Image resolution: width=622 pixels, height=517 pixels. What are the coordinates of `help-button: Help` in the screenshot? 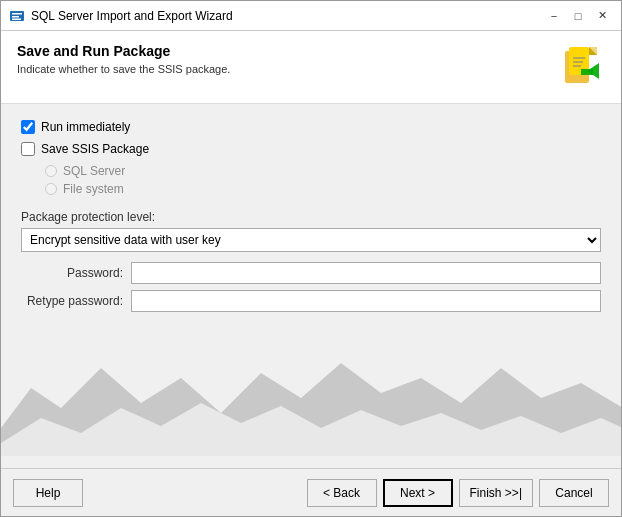 It's located at (48, 493).